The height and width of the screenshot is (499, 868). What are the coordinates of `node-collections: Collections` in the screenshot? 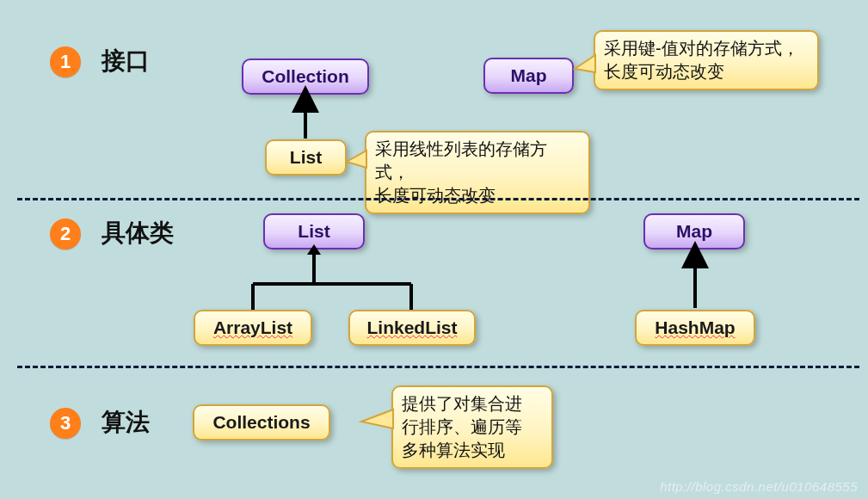 It's located at (262, 422).